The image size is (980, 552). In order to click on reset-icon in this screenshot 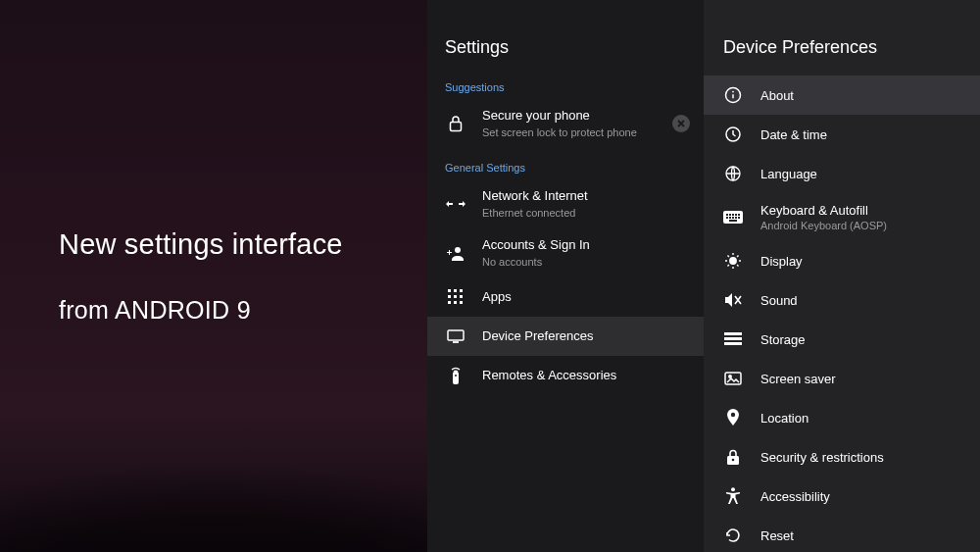, I will do `click(733, 535)`.